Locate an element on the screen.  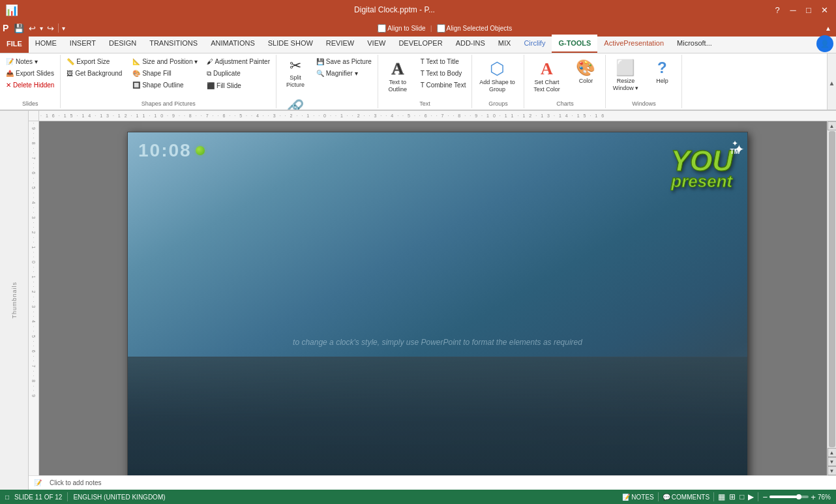
ribbon-group-charts: A Set Chart Text Color 🎨 Color Charts is located at coordinates (565, 82).